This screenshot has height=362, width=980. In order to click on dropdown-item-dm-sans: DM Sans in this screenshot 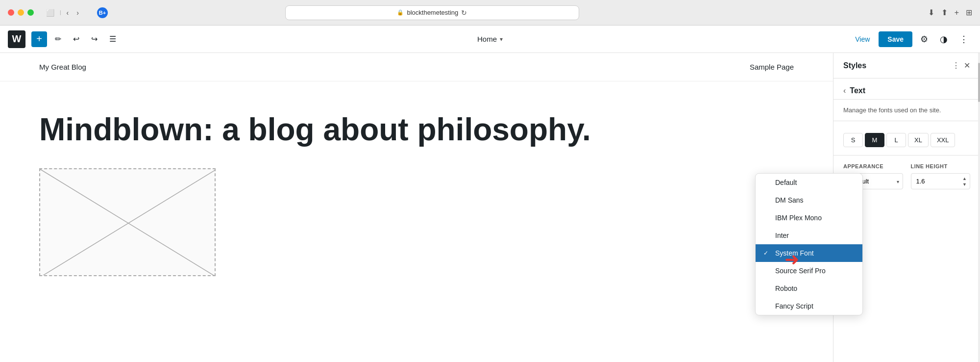, I will do `click(809, 200)`.